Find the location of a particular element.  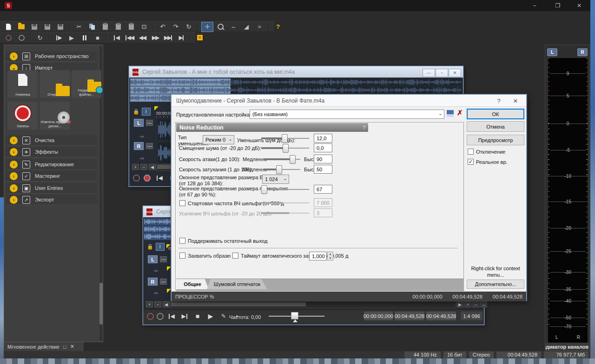

scroll-left-button: ◀ is located at coordinates (166, 305).